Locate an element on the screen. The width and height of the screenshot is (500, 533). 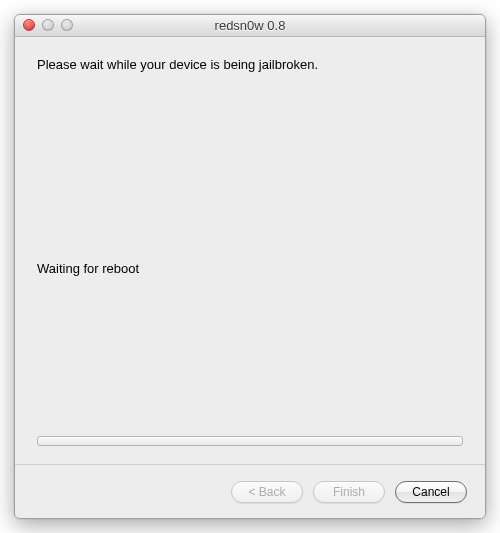
titlebar: redsn0w 0.8 is located at coordinates (250, 26).